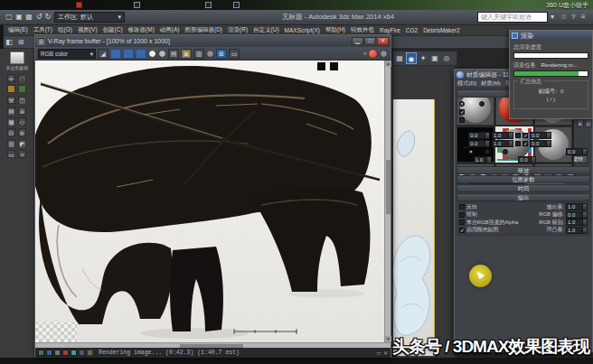 Image resolution: width=593 pixels, height=364 pixels. What do you see at coordinates (577, 230) in the screenshot?
I see `bump-amount-spinner: 1.0` at bounding box center [577, 230].